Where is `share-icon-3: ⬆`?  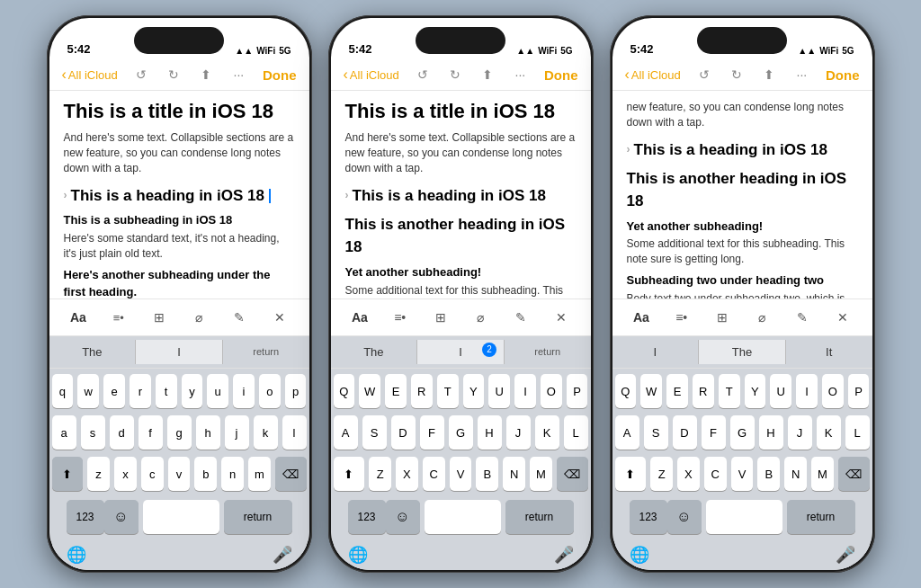
share-icon-3: ⬆ is located at coordinates (769, 75).